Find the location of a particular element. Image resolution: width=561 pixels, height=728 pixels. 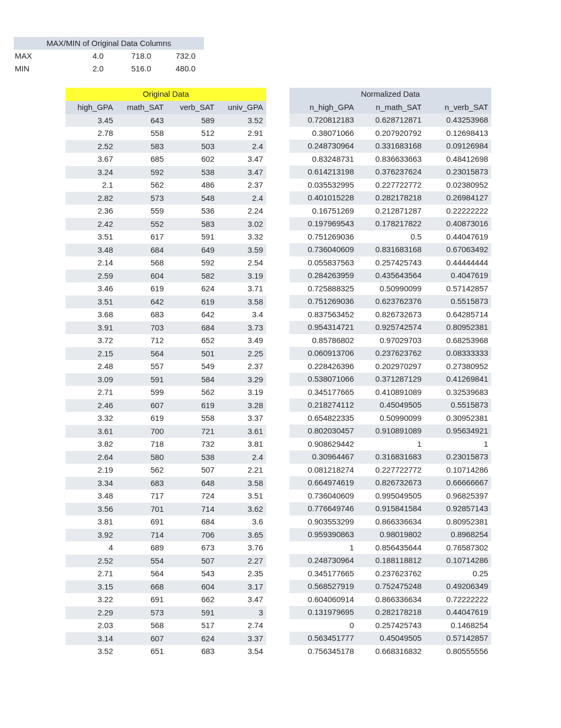

table-row: 2.365595362.24 is located at coordinates (166, 211).